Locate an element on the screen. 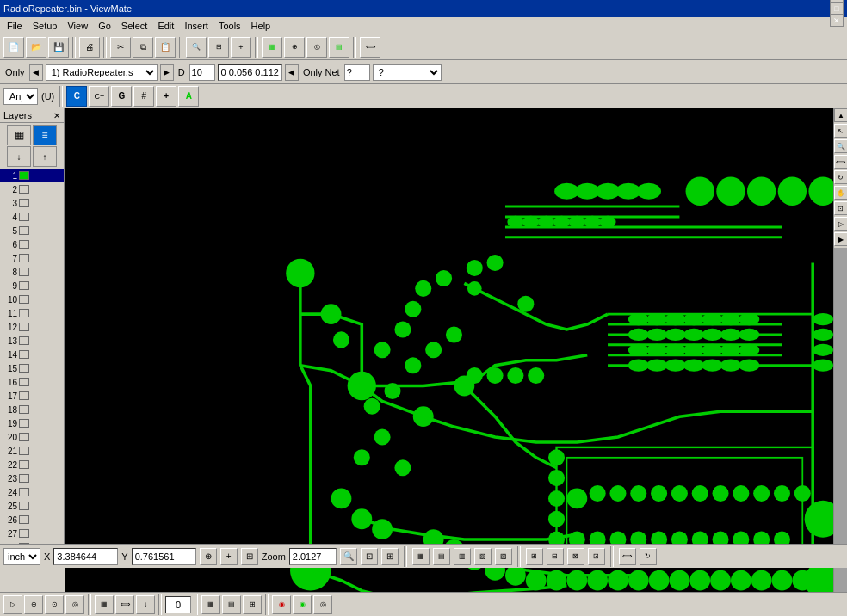 The image size is (847, 616). menu-tools: Tools is located at coordinates (230, 26).